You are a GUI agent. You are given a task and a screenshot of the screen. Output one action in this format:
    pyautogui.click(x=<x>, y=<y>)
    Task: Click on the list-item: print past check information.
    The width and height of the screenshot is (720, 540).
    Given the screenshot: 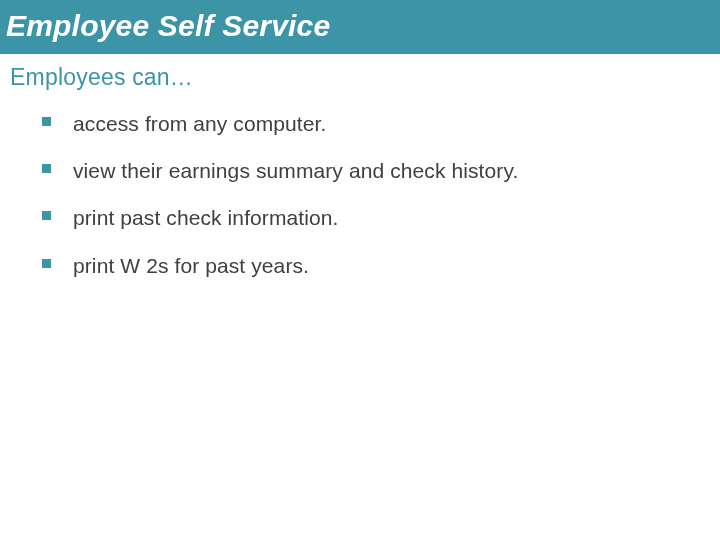 What is the action you would take?
    pyautogui.click(x=381, y=218)
    